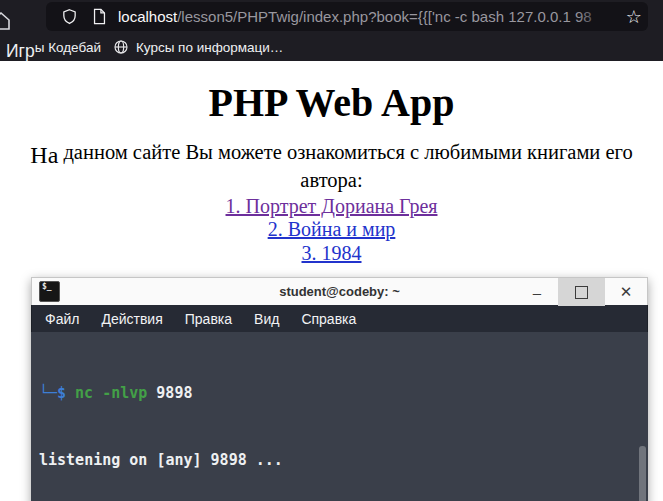 The width and height of the screenshot is (663, 501). Describe the element at coordinates (384, 16) in the screenshot. I see `url-path: /lesson5/PHPTwig/index.php?book={{['nc -…` at that location.